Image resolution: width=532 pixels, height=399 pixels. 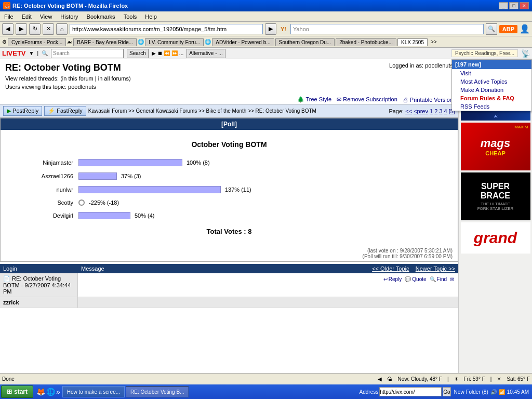 What do you see at coordinates (518, 379) in the screenshot?
I see `weather-sat: Sat: 65° F` at bounding box center [518, 379].